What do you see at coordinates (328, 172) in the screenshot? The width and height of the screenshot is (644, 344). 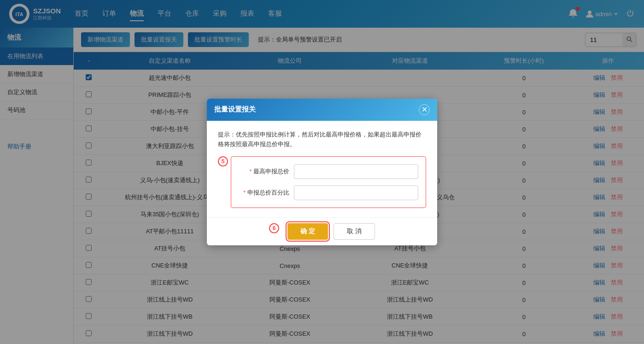 I see `form-row-max-price: 最高申报总价` at bounding box center [328, 172].